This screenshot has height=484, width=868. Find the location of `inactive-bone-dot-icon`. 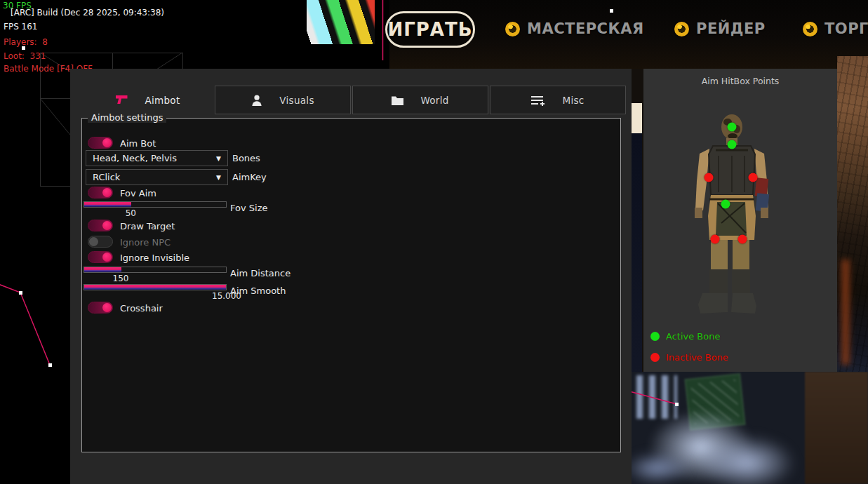

inactive-bone-dot-icon is located at coordinates (655, 358).